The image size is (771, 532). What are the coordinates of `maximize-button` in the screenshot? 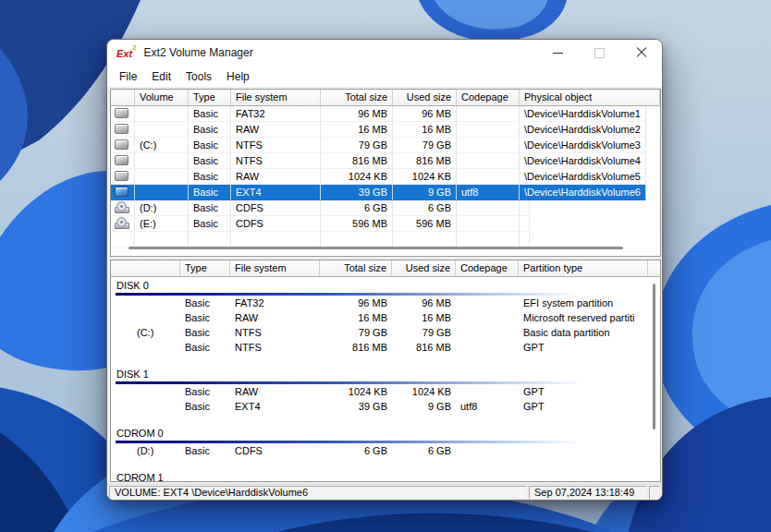 It's located at (599, 53).